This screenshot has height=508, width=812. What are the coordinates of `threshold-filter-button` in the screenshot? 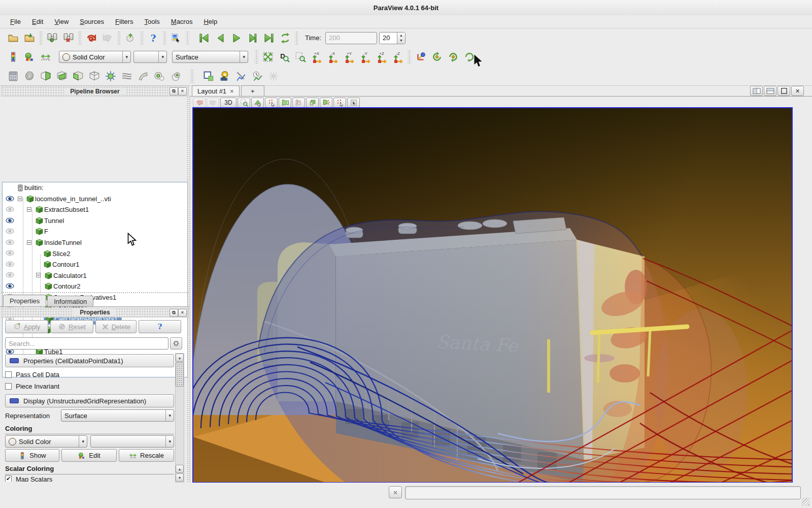 It's located at (78, 76).